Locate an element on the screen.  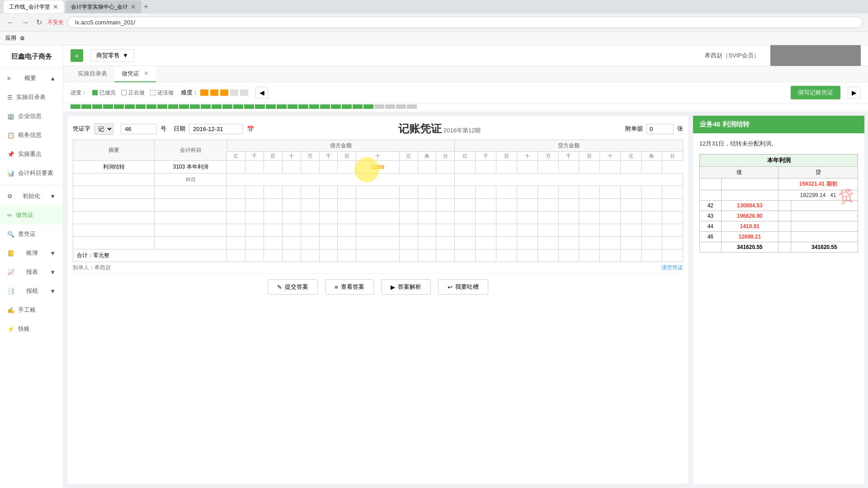
sidebar-item-keypoints: 📌 实操重点 is located at coordinates (32, 154).